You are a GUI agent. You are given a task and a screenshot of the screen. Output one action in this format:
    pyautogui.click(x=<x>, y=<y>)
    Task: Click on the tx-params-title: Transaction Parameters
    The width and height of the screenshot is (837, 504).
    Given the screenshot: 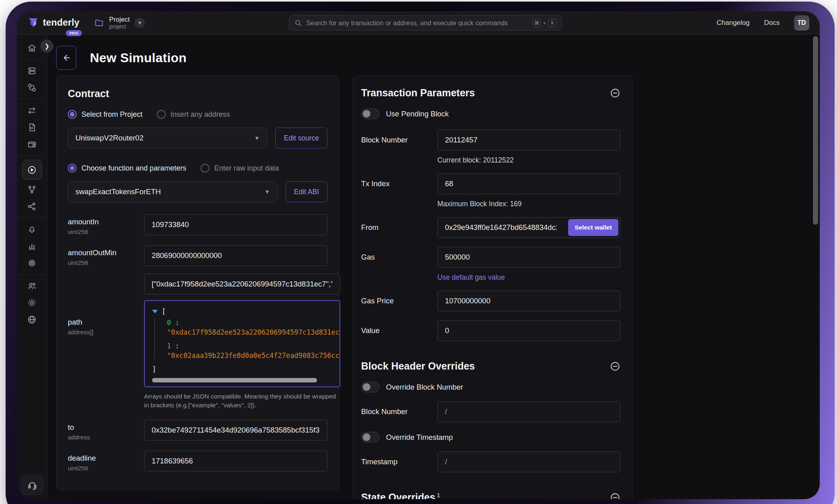 What is the action you would take?
    pyautogui.click(x=418, y=93)
    